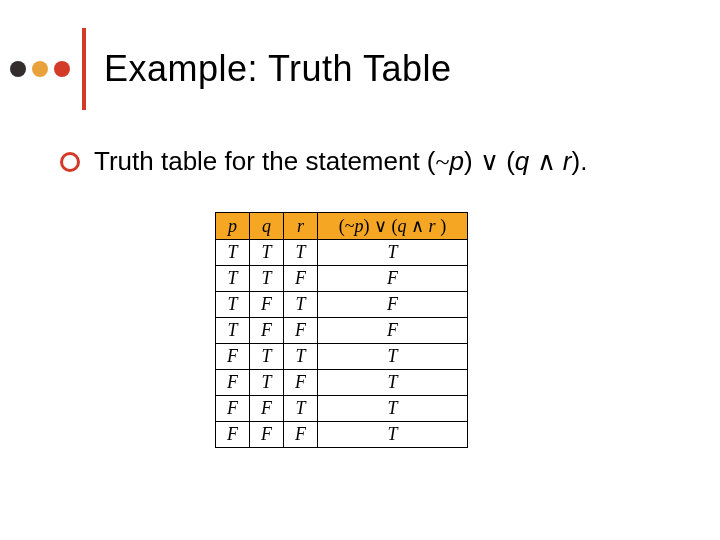  What do you see at coordinates (84, 69) in the screenshot?
I see `vertical-divider` at bounding box center [84, 69].